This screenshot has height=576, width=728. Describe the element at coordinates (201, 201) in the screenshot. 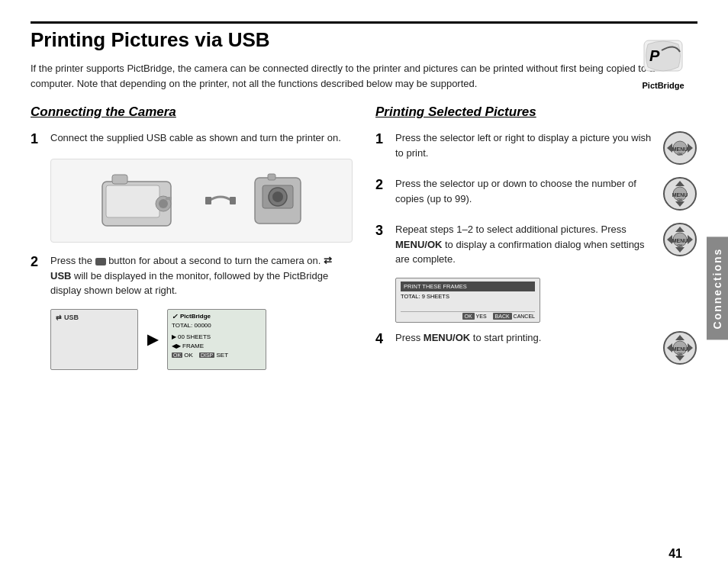

I see `camera-svg-area` at that location.